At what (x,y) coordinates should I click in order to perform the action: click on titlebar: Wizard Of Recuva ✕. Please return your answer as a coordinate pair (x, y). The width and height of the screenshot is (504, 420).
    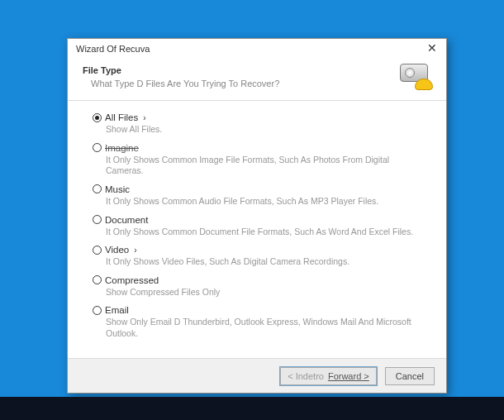
    Looking at the image, I should click on (257, 49).